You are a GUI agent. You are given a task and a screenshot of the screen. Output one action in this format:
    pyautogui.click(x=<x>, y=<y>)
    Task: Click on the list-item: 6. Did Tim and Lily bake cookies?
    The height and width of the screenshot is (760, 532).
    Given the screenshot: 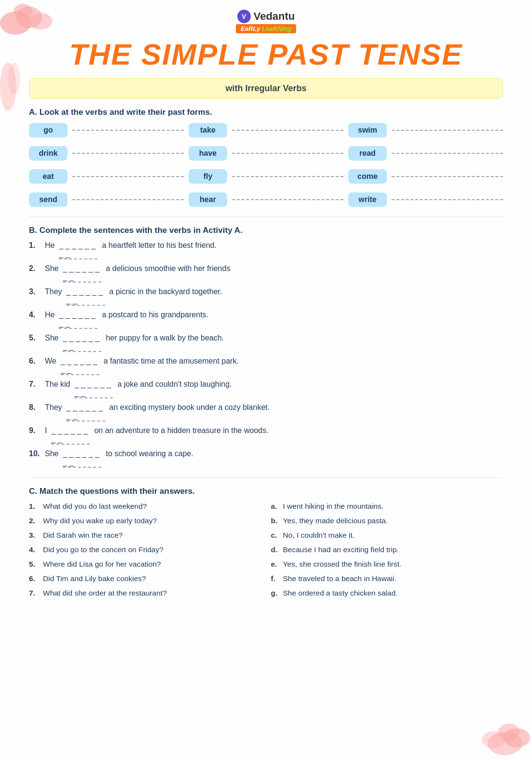 What is the action you would take?
    pyautogui.click(x=145, y=579)
    